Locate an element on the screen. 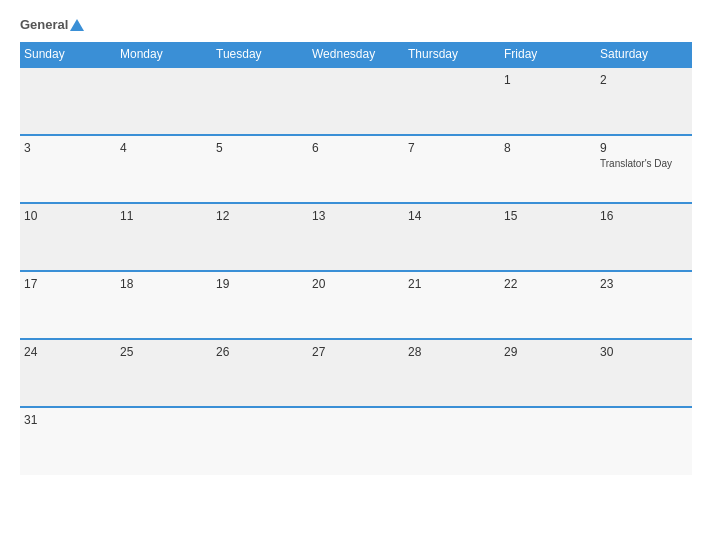 The height and width of the screenshot is (550, 712). calendar-week-2: 3456789Translator's Day is located at coordinates (356, 169).